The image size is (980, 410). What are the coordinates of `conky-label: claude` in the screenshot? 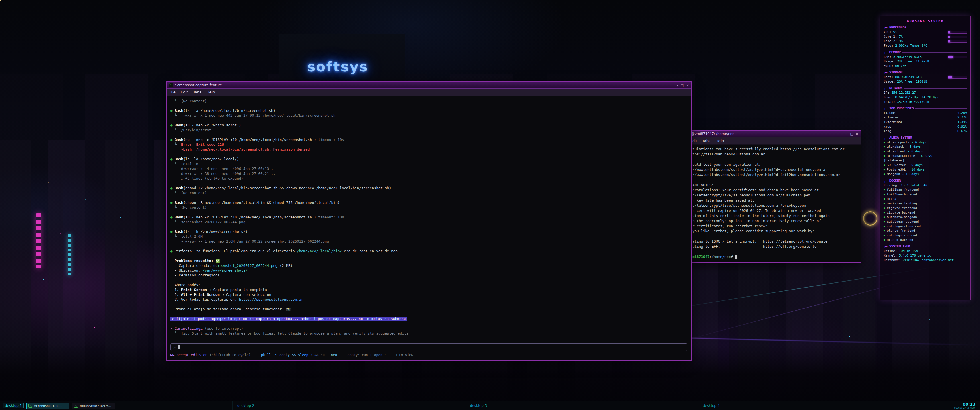 It's located at (889, 113).